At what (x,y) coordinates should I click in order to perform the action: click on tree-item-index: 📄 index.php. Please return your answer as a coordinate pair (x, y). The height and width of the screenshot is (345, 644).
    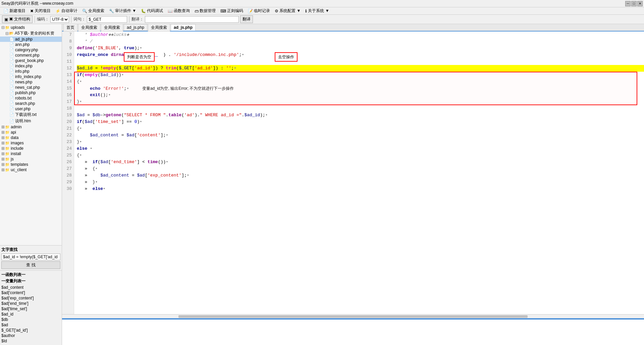
    Looking at the image, I should click on (31, 66).